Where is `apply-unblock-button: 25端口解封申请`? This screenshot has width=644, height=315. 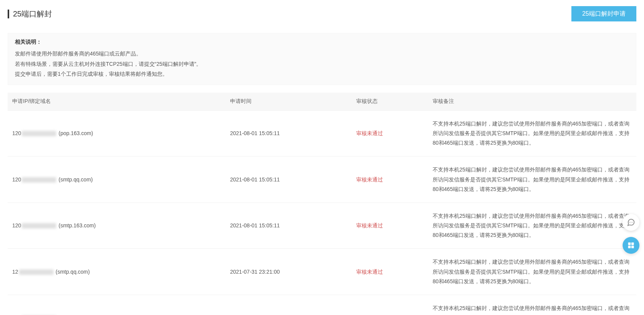
apply-unblock-button: 25端口解封申请 is located at coordinates (604, 14).